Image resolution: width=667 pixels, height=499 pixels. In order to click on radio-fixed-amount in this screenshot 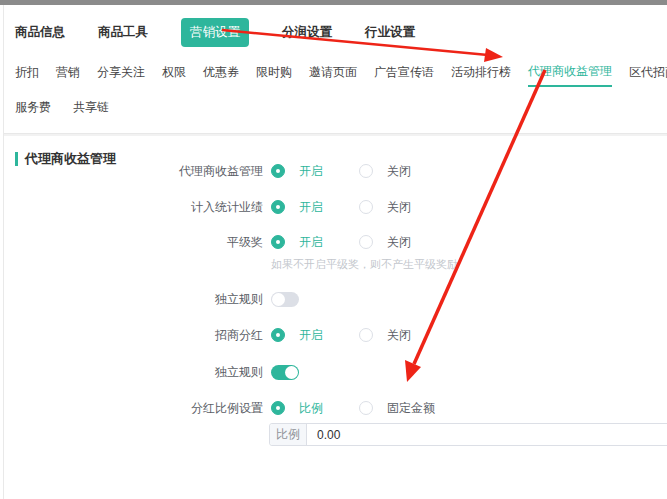, I will do `click(366, 408)`.